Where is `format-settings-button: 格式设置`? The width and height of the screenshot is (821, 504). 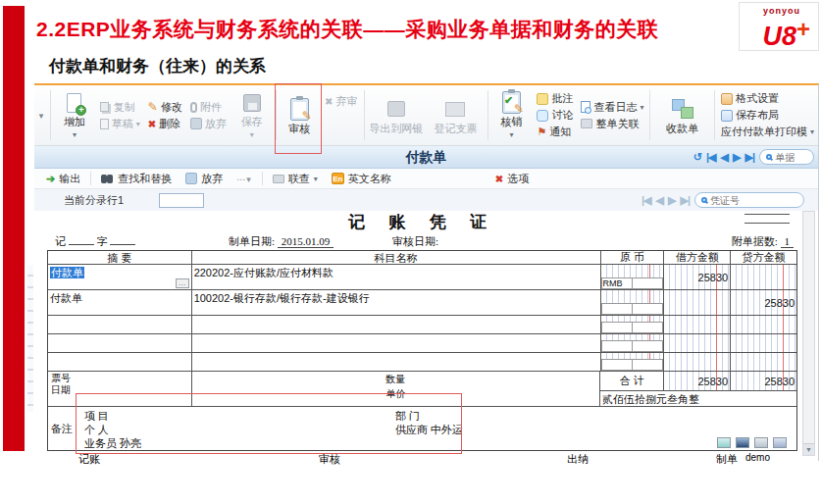
format-settings-button: 格式设置 is located at coordinates (767, 99).